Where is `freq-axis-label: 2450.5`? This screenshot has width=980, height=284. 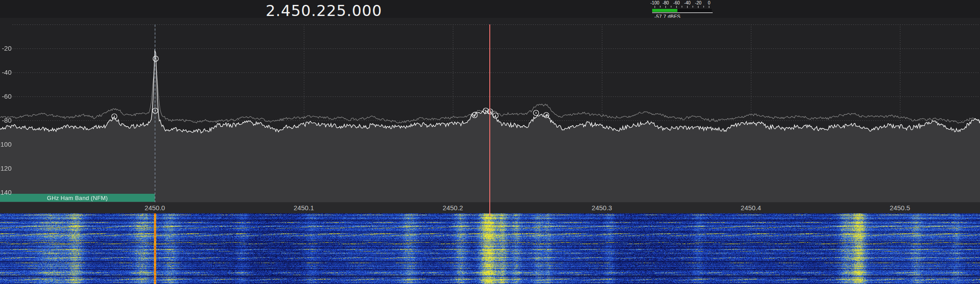
freq-axis-label: 2450.5 is located at coordinates (900, 208).